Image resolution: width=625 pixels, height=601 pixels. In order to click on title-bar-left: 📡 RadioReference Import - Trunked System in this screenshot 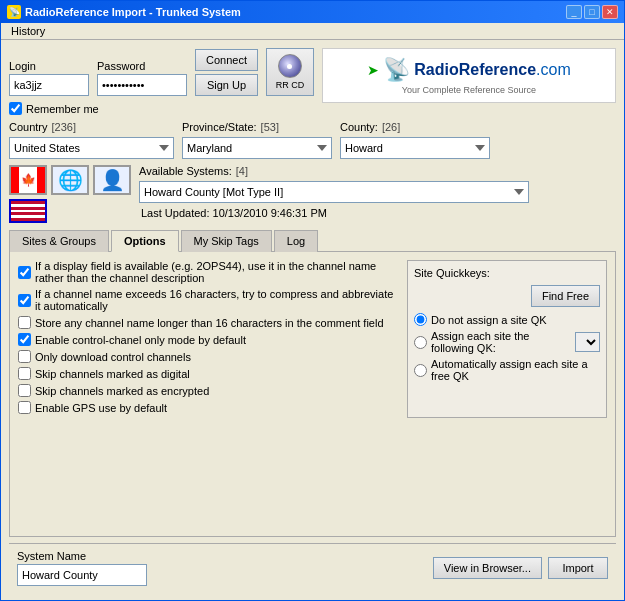, I will do `click(124, 12)`.